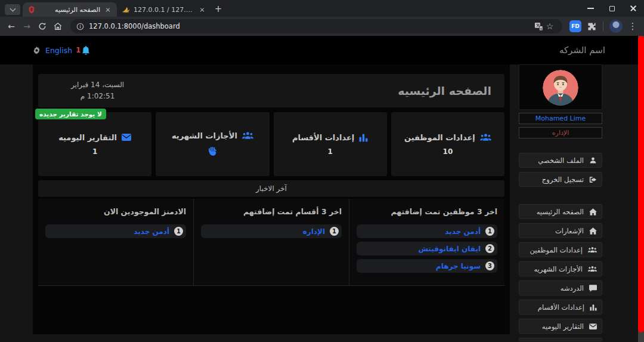  I want to click on site-favicon, so click(32, 10).